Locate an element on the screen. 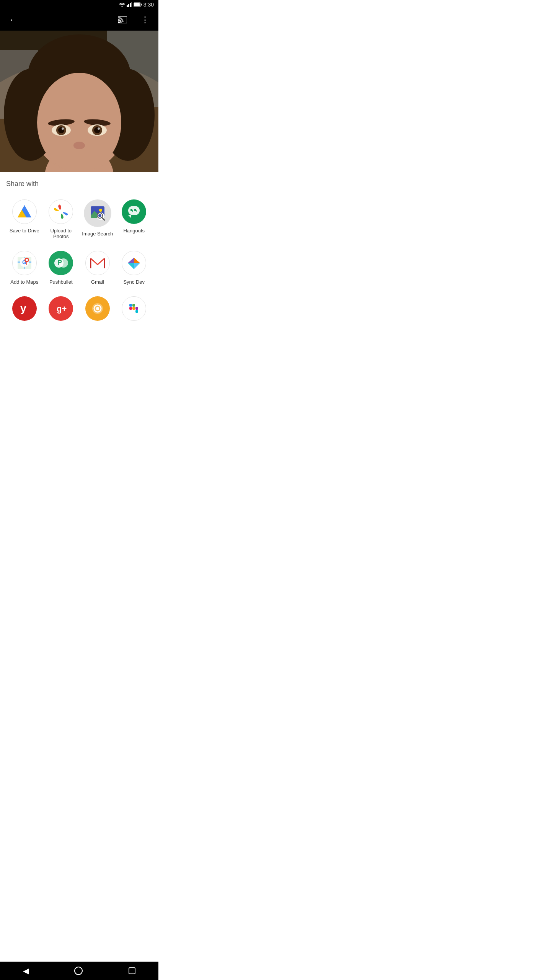 The image size is (551, 980). pushbullet-icon: P is located at coordinates (61, 263).